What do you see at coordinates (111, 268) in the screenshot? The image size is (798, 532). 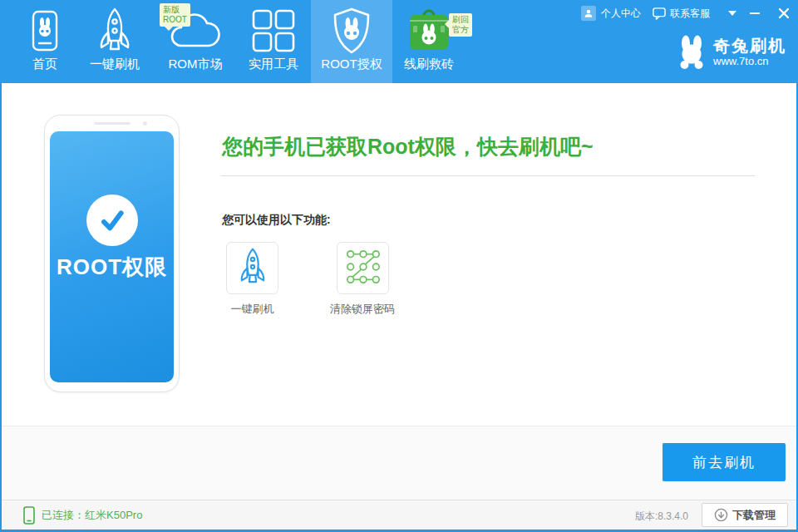 I see `root-permission-label: ROOT权限` at bounding box center [111, 268].